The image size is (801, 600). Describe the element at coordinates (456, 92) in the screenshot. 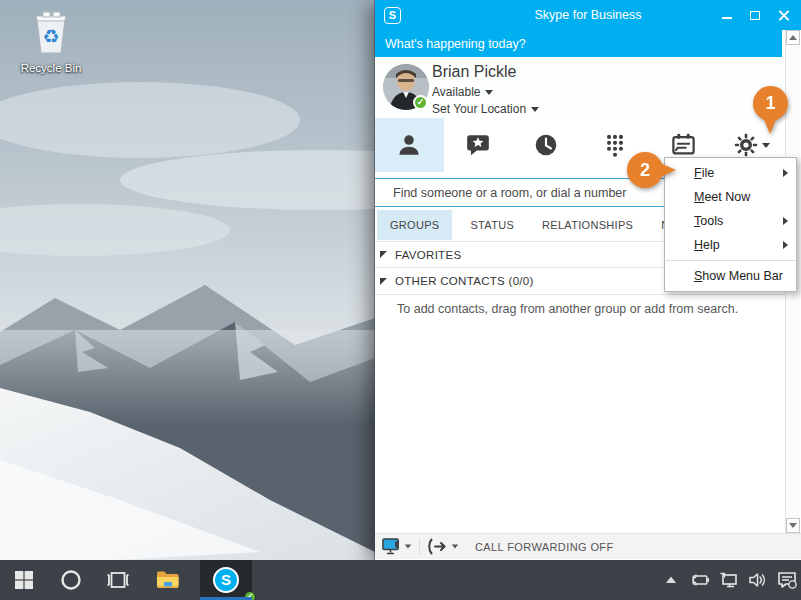

I see `availability-label: Available` at that location.